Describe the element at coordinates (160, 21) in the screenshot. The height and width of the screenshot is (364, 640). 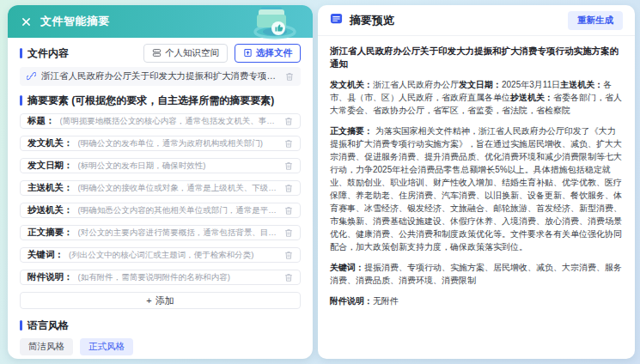
I see `left-panel-header: 文件智能摘要` at that location.